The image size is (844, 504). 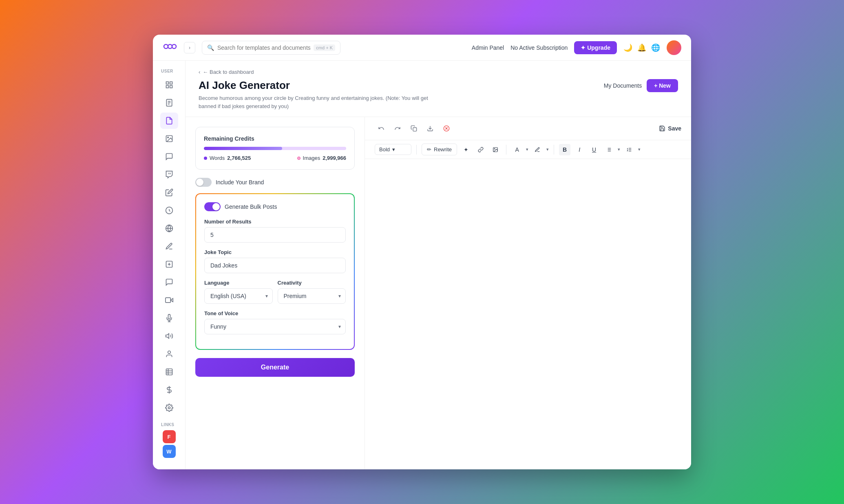 I want to click on back-link-label: ← Back to dashboard, so click(x=228, y=72).